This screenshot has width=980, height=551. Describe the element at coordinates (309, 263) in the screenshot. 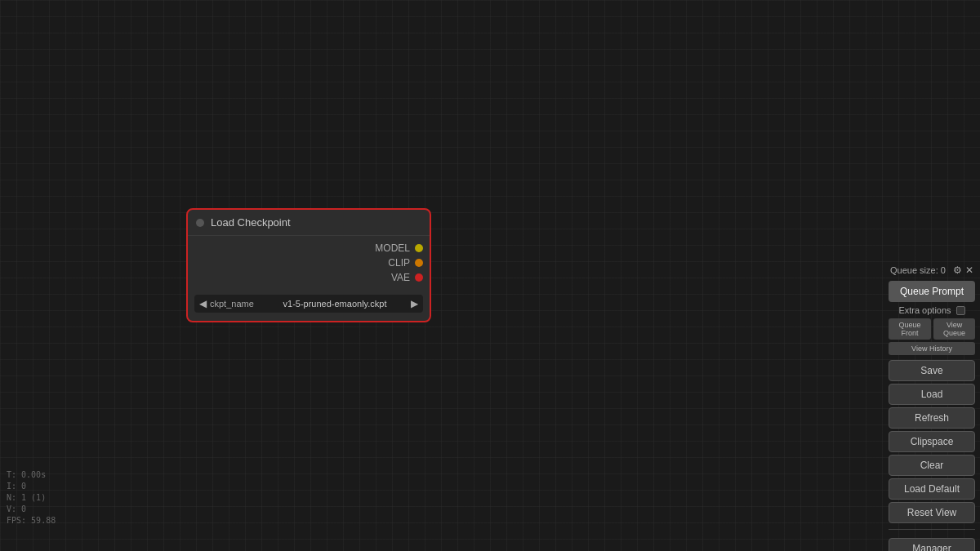

I see `node-outputs: MODEL CLIP VAE` at that location.